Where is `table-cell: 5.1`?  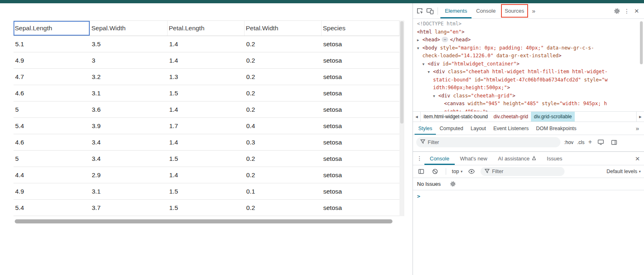
table-cell: 5.1 is located at coordinates (52, 44).